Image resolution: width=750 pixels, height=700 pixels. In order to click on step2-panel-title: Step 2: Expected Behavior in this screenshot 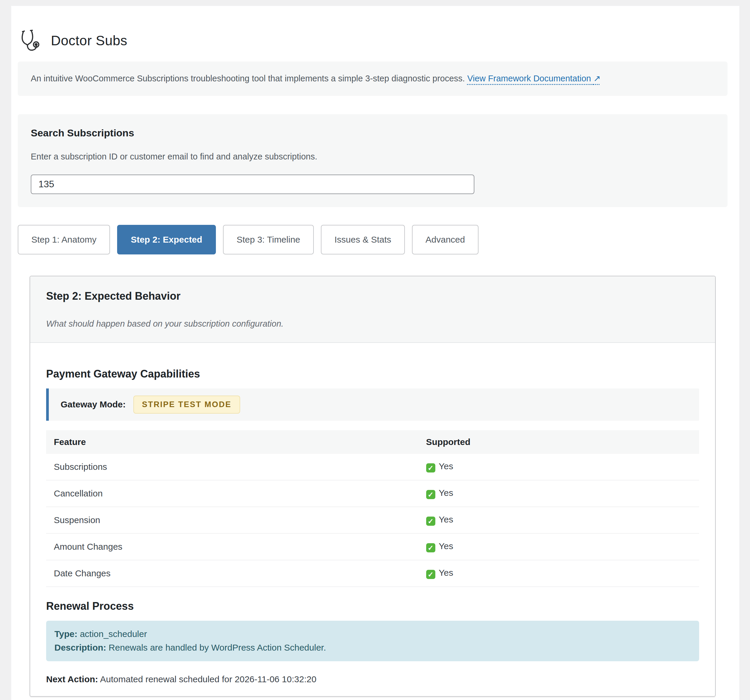, I will do `click(373, 296)`.